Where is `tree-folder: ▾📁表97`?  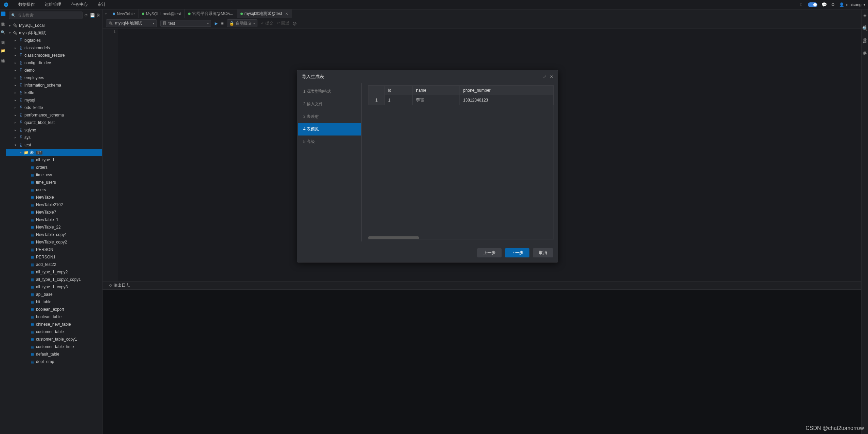
tree-folder: ▾📁表97 is located at coordinates (54, 152).